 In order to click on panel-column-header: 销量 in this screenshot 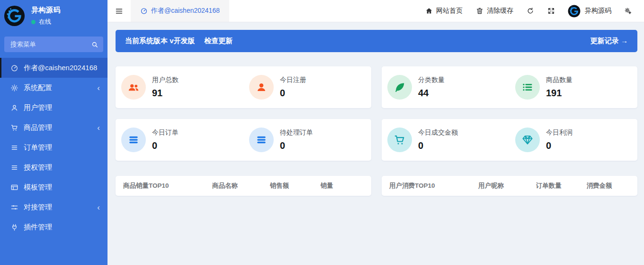, I will do `click(342, 186)`.